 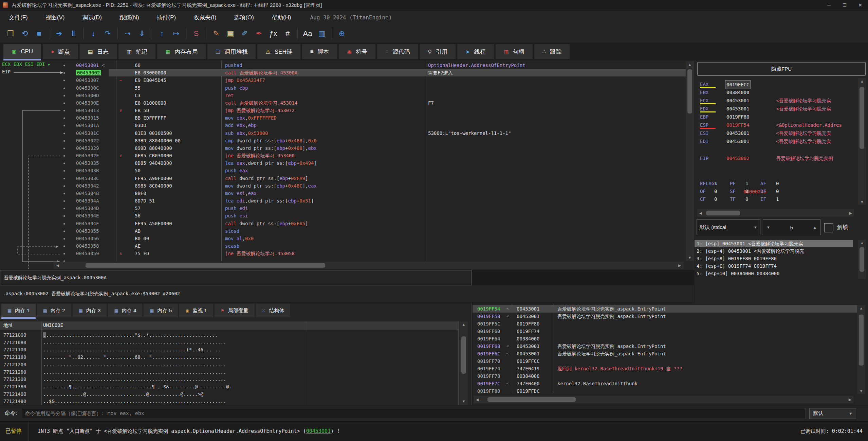 What do you see at coordinates (665, 346) in the screenshot?
I see `stack-row: 0019FF68<00453001吾爱破解论坛学习脱壳实例_aspack.Ent…` at bounding box center [665, 346].